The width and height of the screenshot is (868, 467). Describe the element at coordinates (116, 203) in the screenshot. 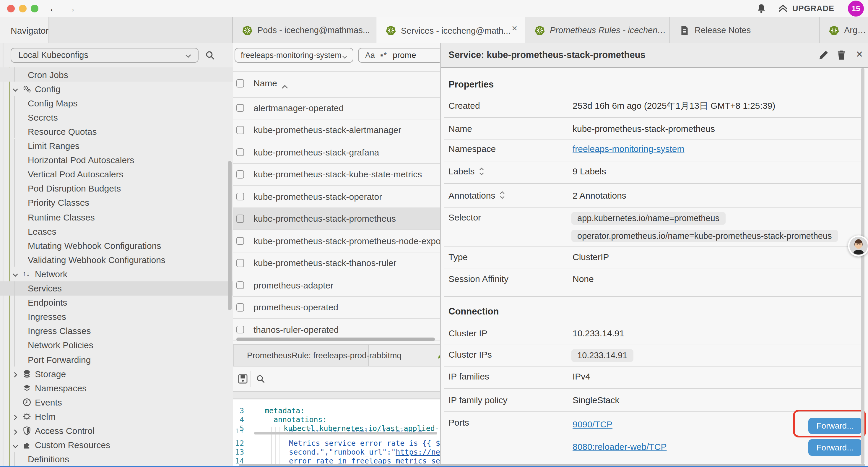

I see `sidebar-item-priority-classes: Priority Classes` at that location.